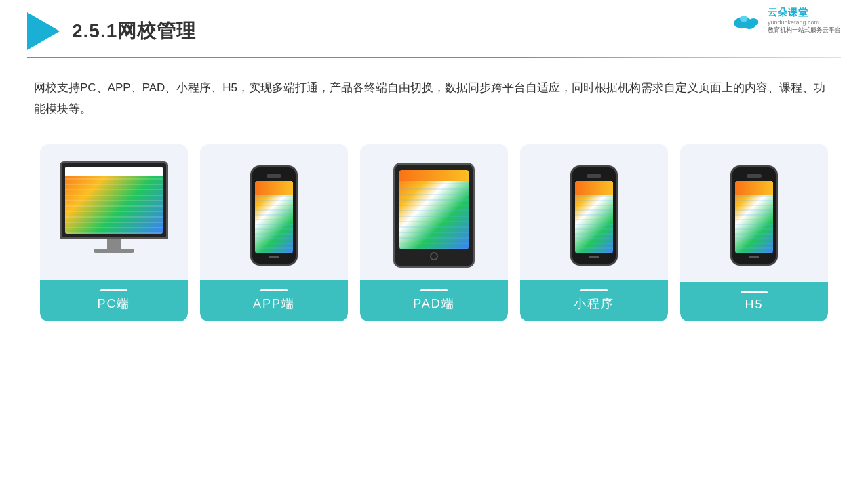 The image size is (868, 488). What do you see at coordinates (434, 25) in the screenshot?
I see `page-header: 2.5.1网校管理 云朵课堂 yunduoketang.com 教育机构一站式服…` at bounding box center [434, 25].